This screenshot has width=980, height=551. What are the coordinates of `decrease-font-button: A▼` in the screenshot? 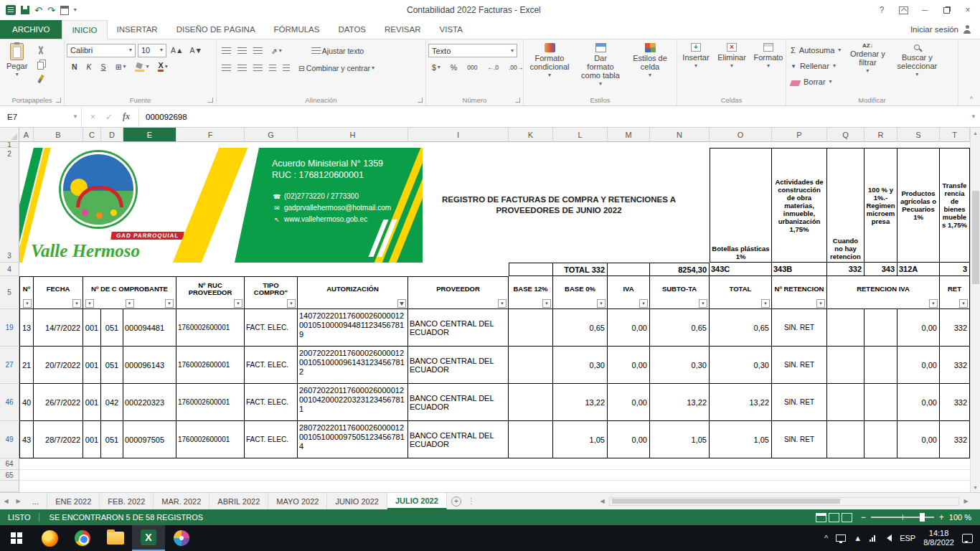 It's located at (195, 50).